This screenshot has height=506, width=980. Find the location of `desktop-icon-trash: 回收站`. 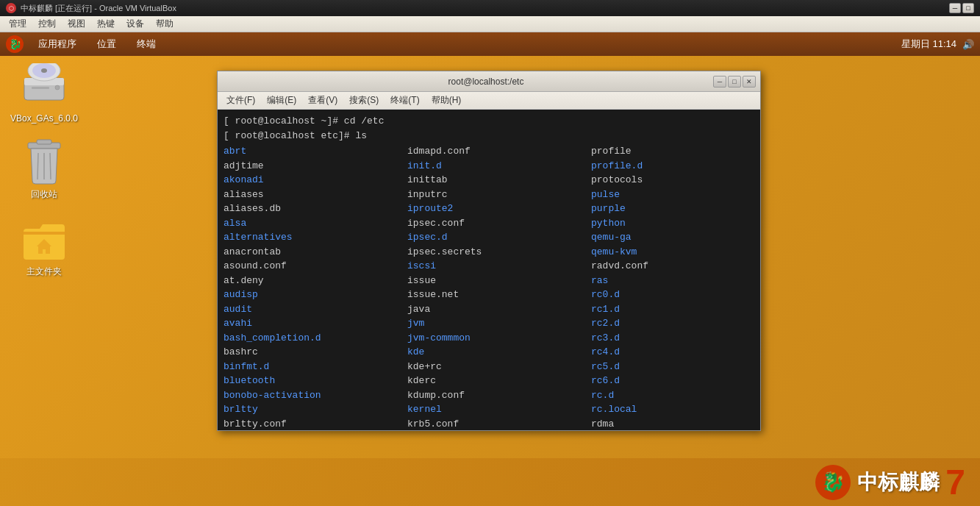

desktop-icon-trash: 回收站 is located at coordinates (44, 169).